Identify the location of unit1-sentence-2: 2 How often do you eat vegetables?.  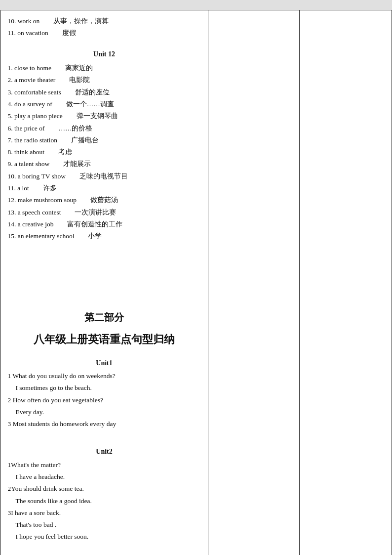
(105, 400).